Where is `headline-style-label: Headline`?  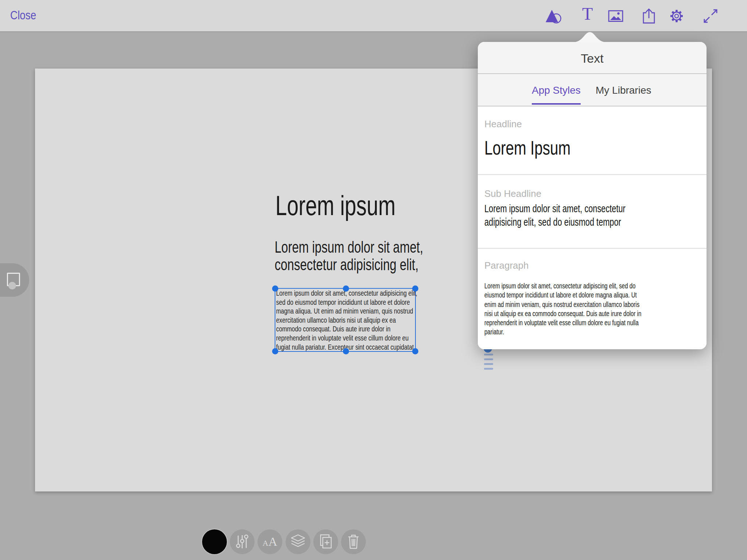
headline-style-label: Headline is located at coordinates (503, 124).